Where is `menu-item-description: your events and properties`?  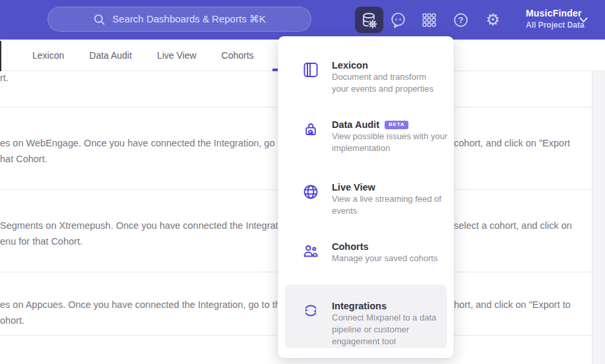
menu-item-description: your events and properties is located at coordinates (391, 89).